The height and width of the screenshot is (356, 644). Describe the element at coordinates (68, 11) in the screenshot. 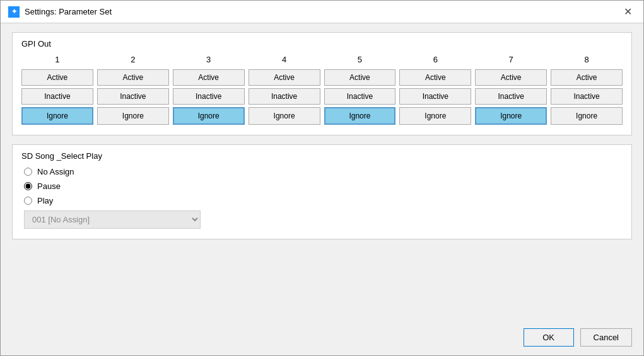

I see `dialog-title: Settings: Parameter Set` at that location.